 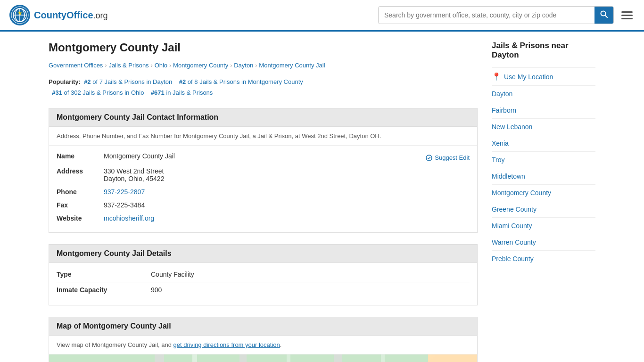 What do you see at coordinates (263, 284) in the screenshot?
I see `details-table: Type County Facility Inmate Capacity 900` at bounding box center [263, 284].